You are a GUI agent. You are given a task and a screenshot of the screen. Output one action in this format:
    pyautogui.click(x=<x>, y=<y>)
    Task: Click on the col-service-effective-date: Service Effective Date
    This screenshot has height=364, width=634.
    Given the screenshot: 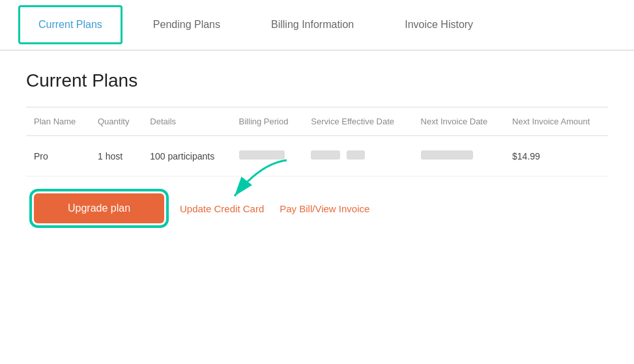 What is the action you would take?
    pyautogui.click(x=358, y=122)
    